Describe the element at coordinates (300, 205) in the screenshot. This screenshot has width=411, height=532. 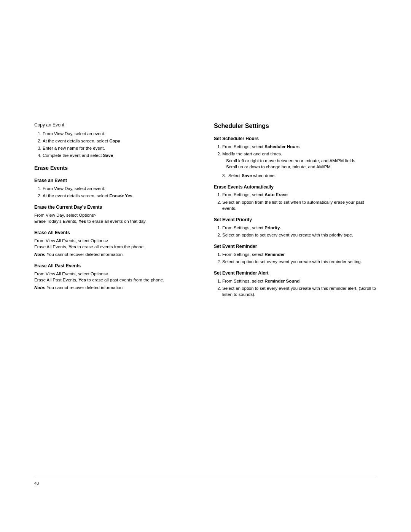
I see `erase-auto-step-2: Select an option from the list to set wh…` at that location.